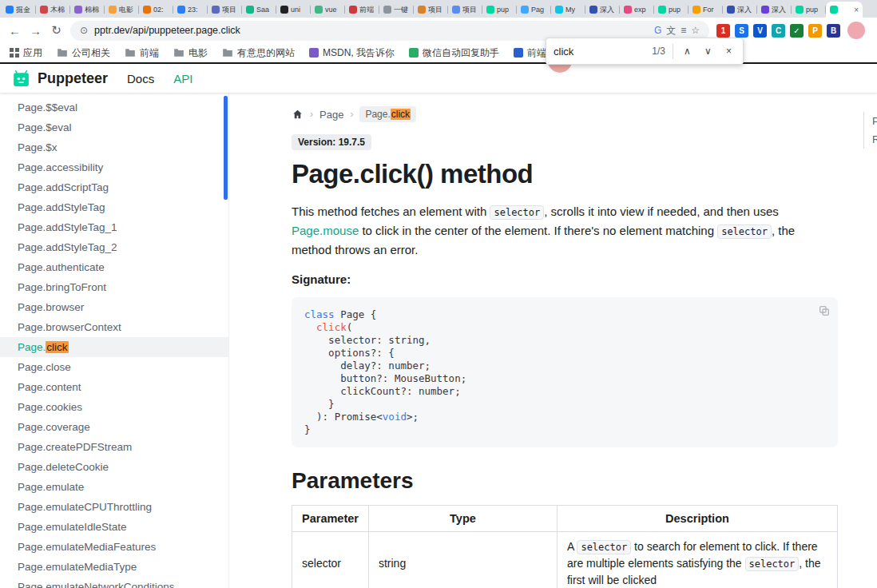 This screenshot has width=877, height=588. Describe the element at coordinates (53, 10) in the screenshot. I see `browser-tab: 木棉` at that location.